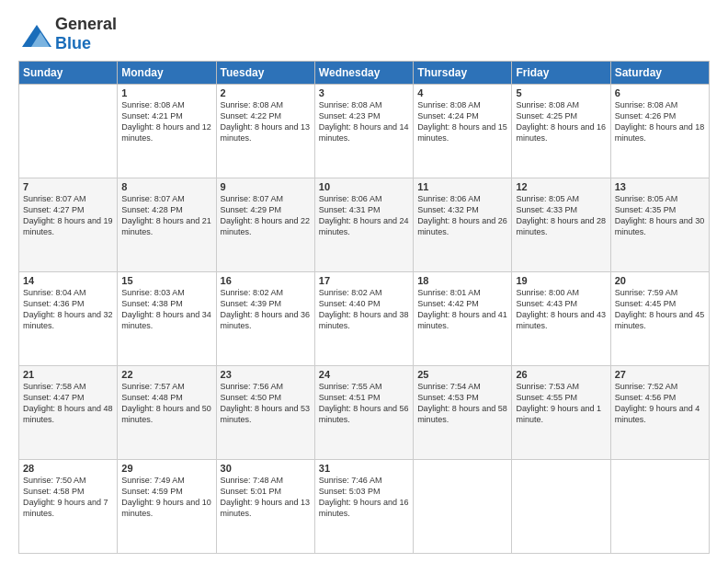  Describe the element at coordinates (561, 93) in the screenshot. I see `day-number: 5` at that location.